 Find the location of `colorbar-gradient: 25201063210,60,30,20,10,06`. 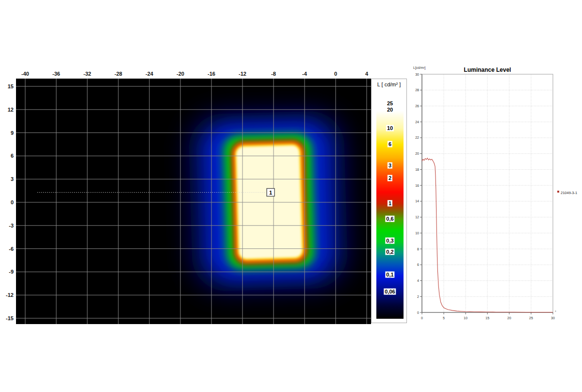

colorbar-gradient: 25201063210,60,30,20,10,06 is located at coordinates (390, 206).